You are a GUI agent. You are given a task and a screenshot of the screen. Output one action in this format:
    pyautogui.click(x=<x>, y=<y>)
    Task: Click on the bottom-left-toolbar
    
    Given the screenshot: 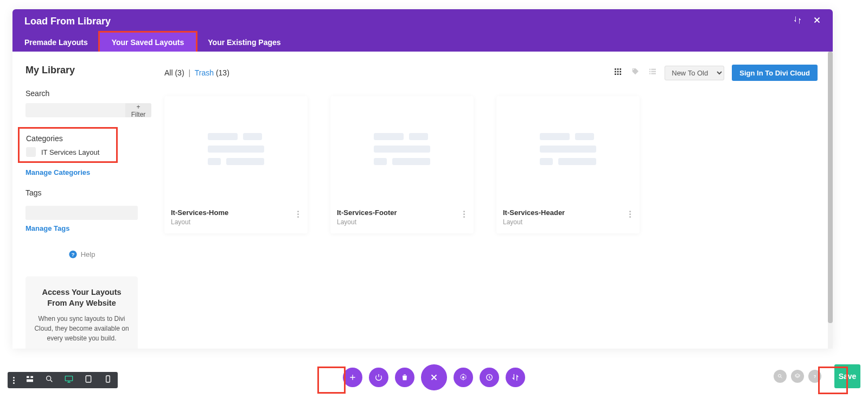 What is the action you would take?
    pyautogui.click(x=63, y=380)
    